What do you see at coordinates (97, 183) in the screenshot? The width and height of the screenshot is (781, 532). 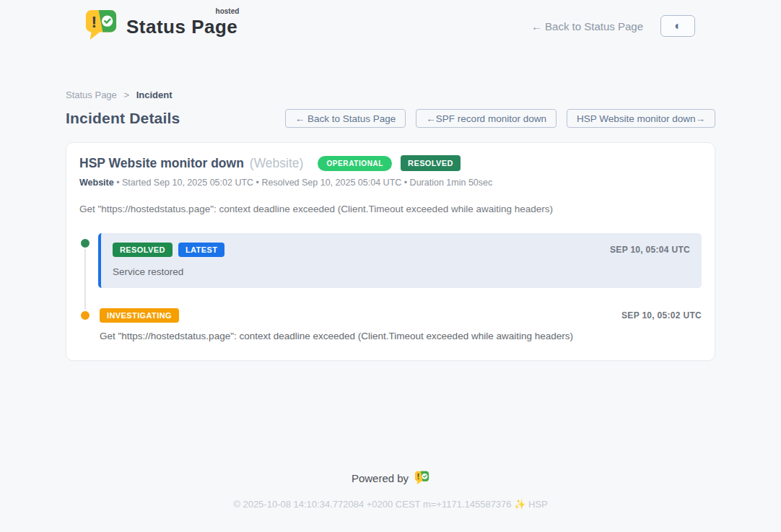 I see `incident-meta-component: Website` at bounding box center [97, 183].